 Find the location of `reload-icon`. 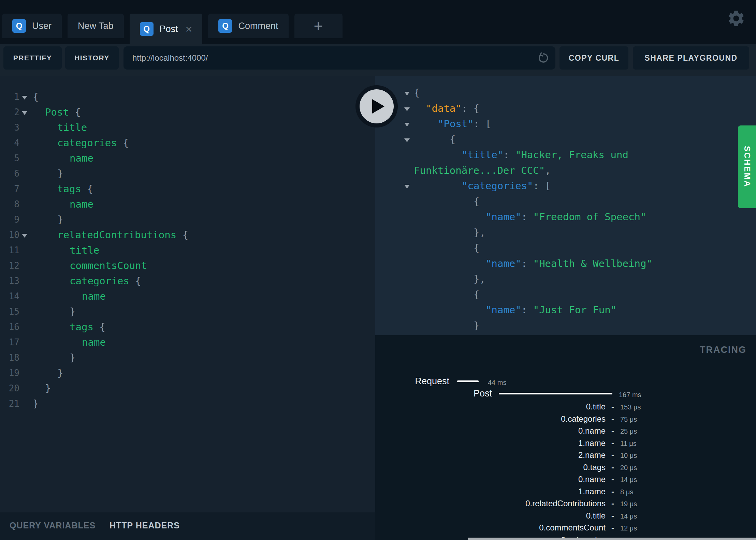

reload-icon is located at coordinates (543, 58).